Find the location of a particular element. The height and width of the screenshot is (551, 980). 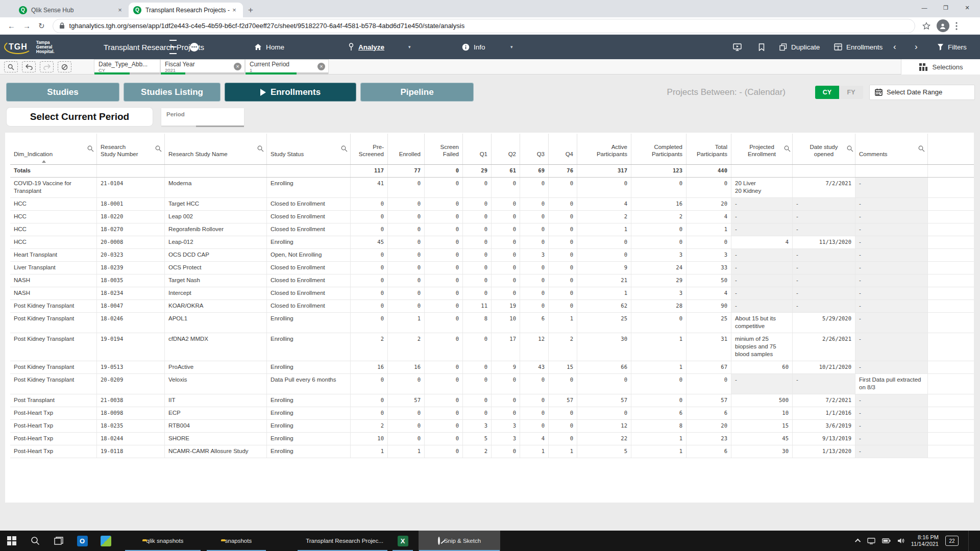

clear-all-selections-icon is located at coordinates (64, 67).